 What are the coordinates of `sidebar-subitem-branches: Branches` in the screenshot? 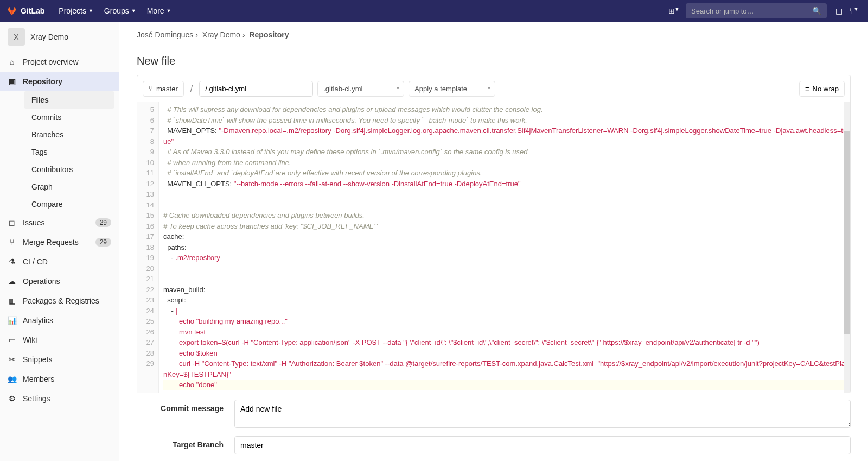 It's located at (72, 135).